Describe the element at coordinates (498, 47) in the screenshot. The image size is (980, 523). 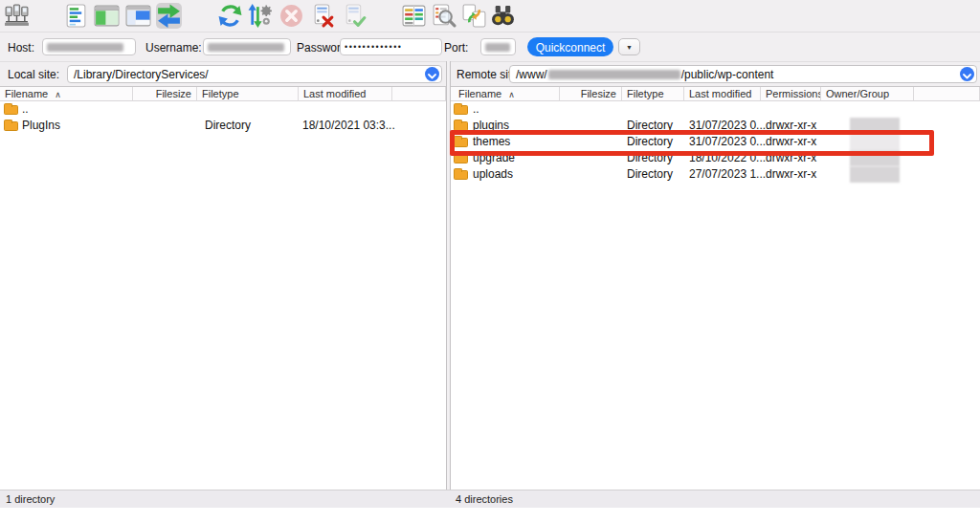
I see `port-input` at that location.